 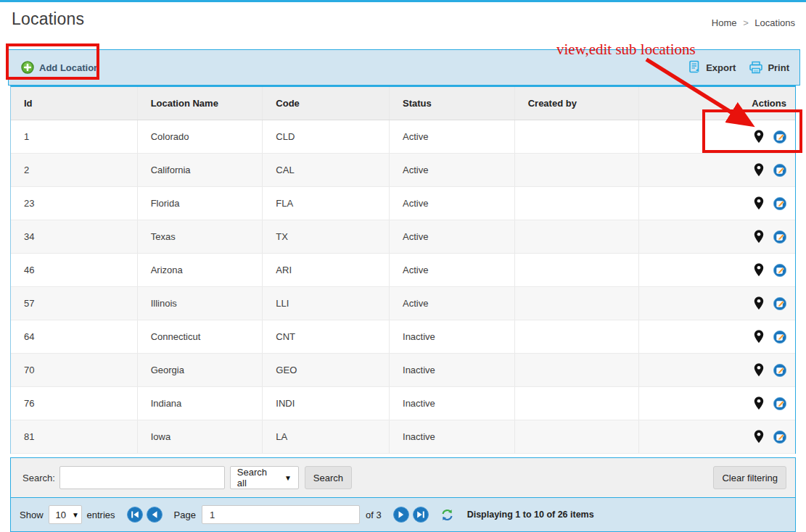 I want to click on cell-location-name: Illinois, so click(x=200, y=303).